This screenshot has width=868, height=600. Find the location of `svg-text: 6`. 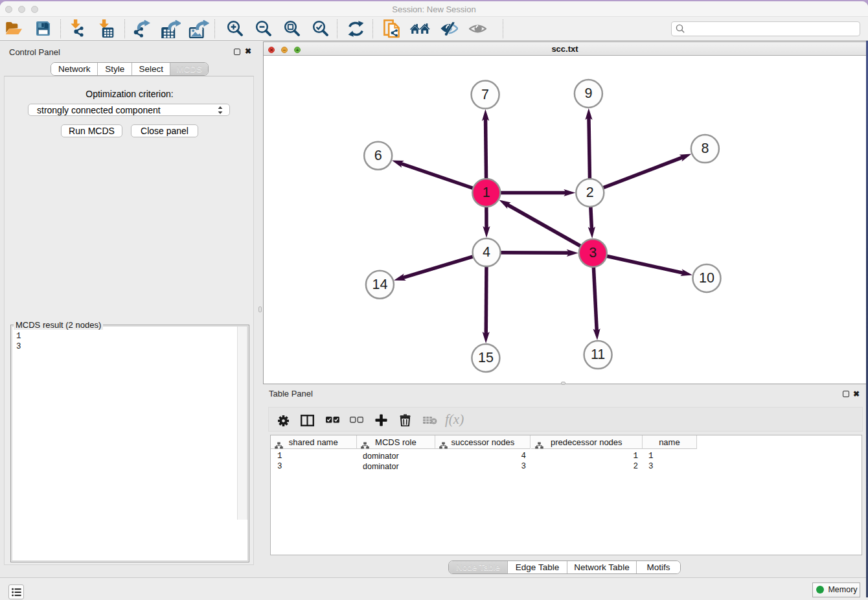

svg-text: 6 is located at coordinates (378, 156).